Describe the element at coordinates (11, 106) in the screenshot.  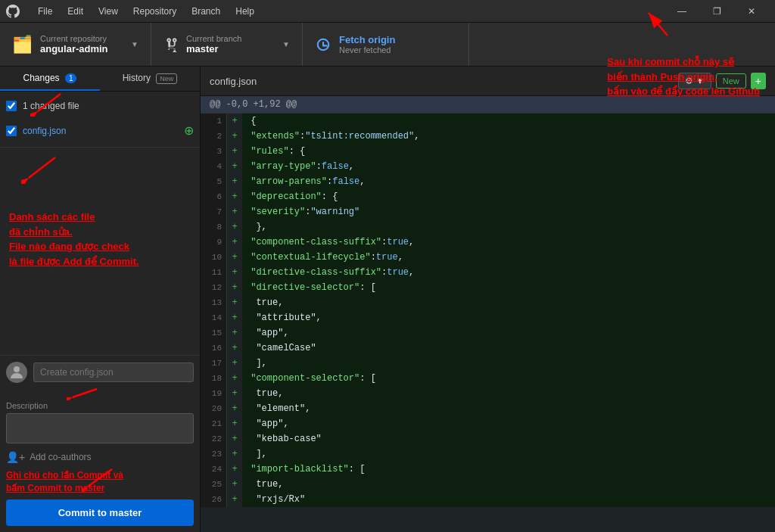
I see `select-all-checkbox` at that location.